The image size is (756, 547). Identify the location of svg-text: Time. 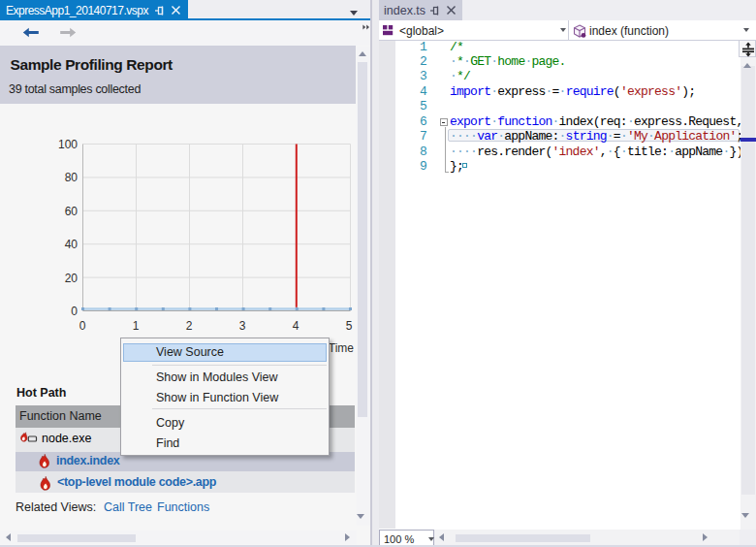
(341, 348).